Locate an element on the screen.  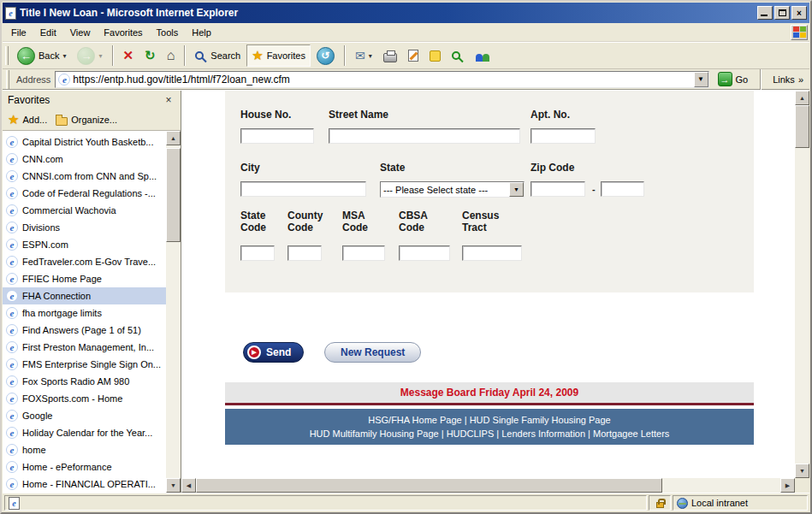
state-code-input is located at coordinates (258, 253).